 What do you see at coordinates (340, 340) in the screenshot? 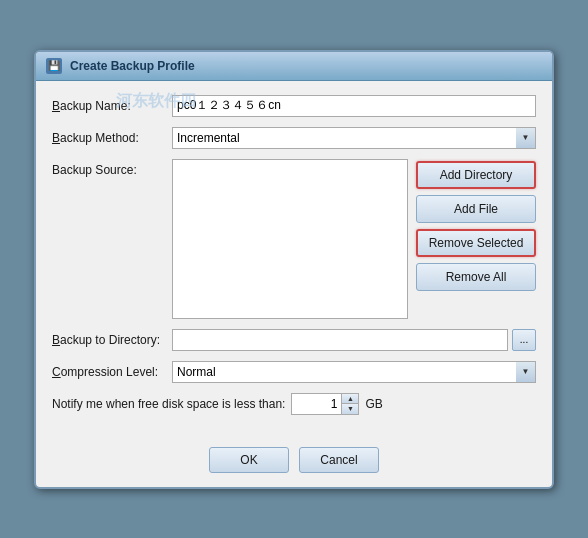
I see `backup-directory-input` at bounding box center [340, 340].